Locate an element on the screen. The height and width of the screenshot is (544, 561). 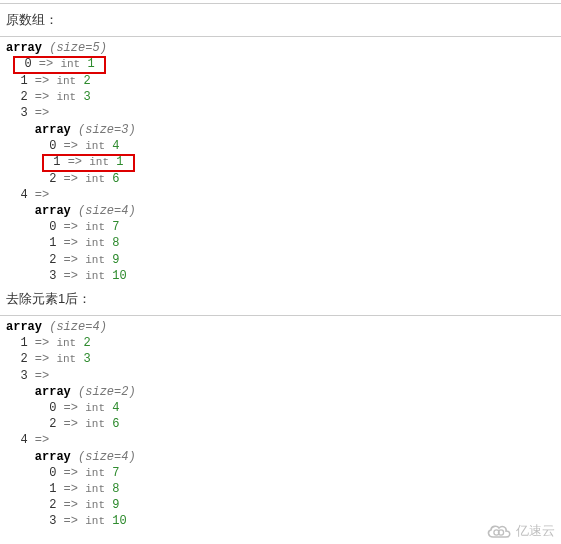
watermark: 亿速云 is located at coordinates (520, 531).